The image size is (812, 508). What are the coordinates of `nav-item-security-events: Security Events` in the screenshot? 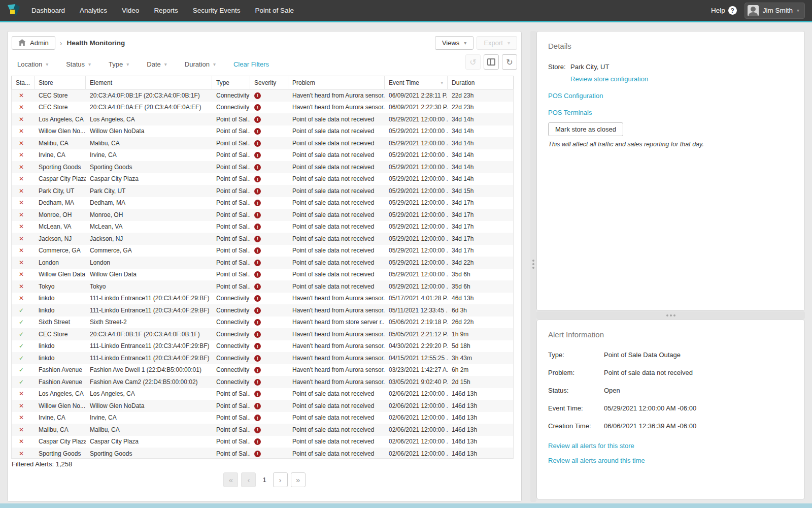 It's located at (217, 10).